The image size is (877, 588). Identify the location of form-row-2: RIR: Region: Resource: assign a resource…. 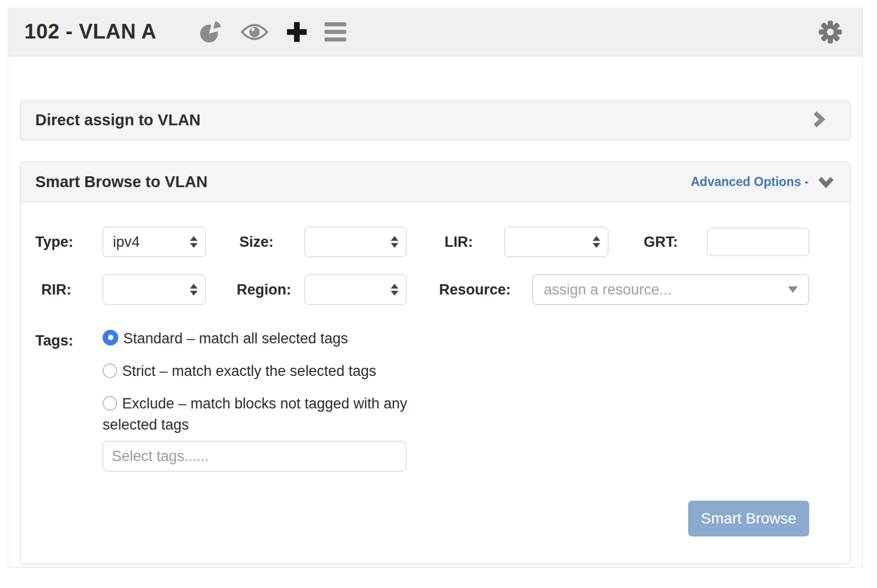
(435, 290).